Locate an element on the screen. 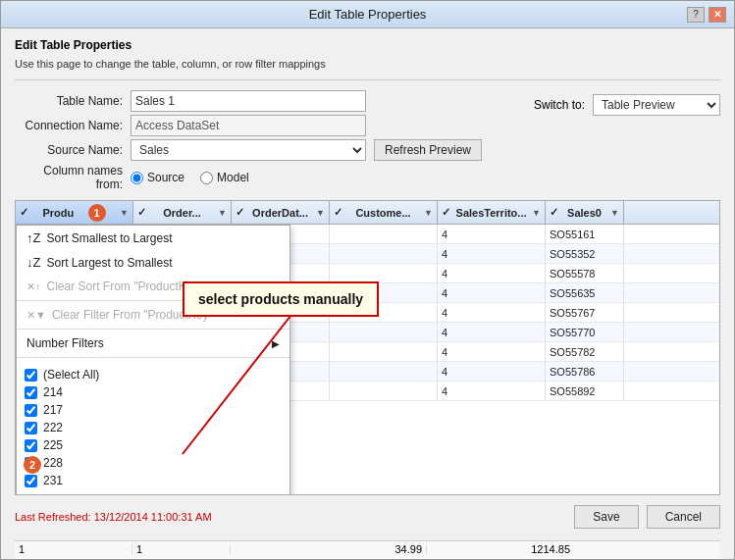 The height and width of the screenshot is (560, 735). submenu-arrow-icon: ▶ is located at coordinates (276, 343).